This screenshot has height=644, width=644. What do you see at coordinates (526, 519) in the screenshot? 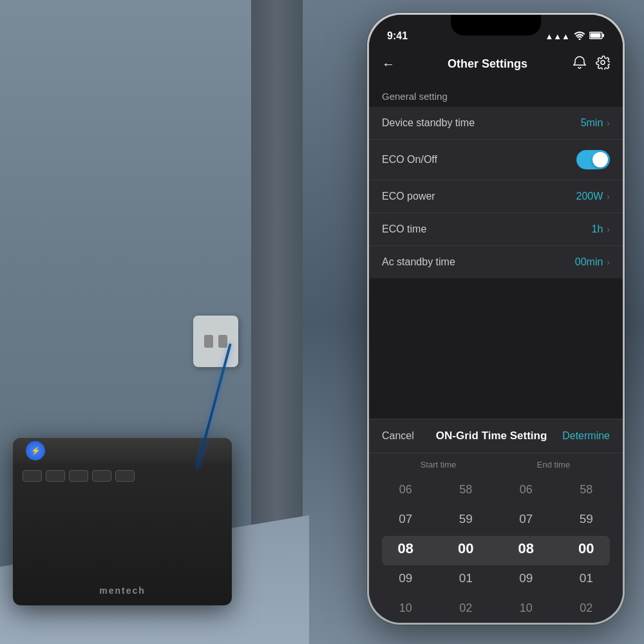
I see `end-hour-07: 07` at bounding box center [526, 519].